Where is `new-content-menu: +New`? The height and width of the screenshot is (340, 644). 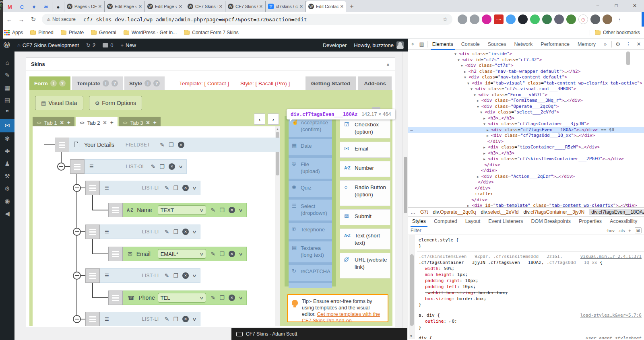 new-content-menu: +New is located at coordinates (128, 45).